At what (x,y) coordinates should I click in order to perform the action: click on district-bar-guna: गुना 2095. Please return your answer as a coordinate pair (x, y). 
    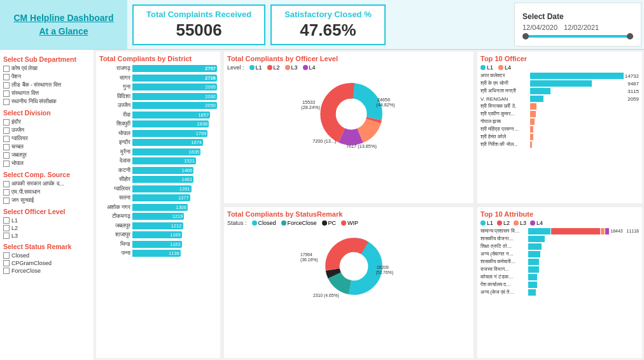
    Looking at the image, I should click on (158, 87).